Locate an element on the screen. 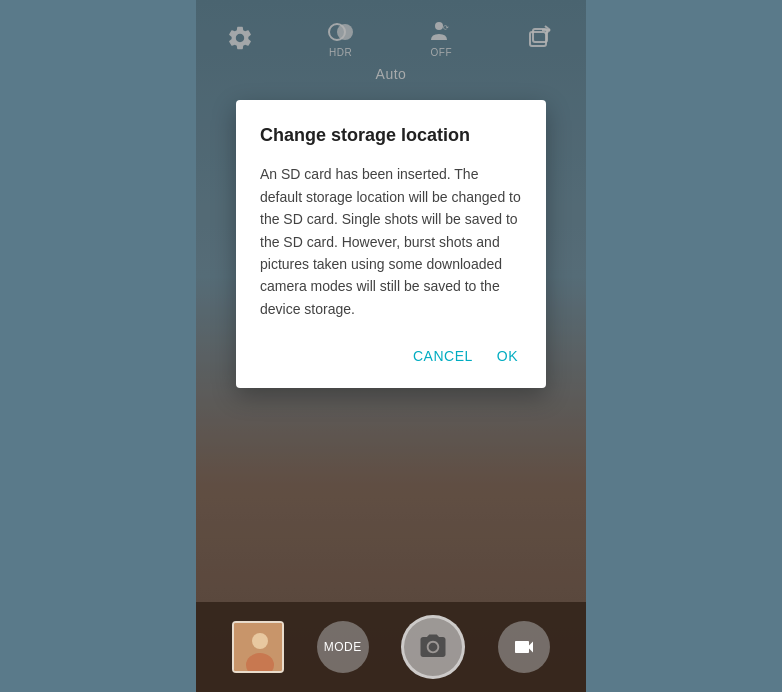  thumbnail-image is located at coordinates (258, 647).